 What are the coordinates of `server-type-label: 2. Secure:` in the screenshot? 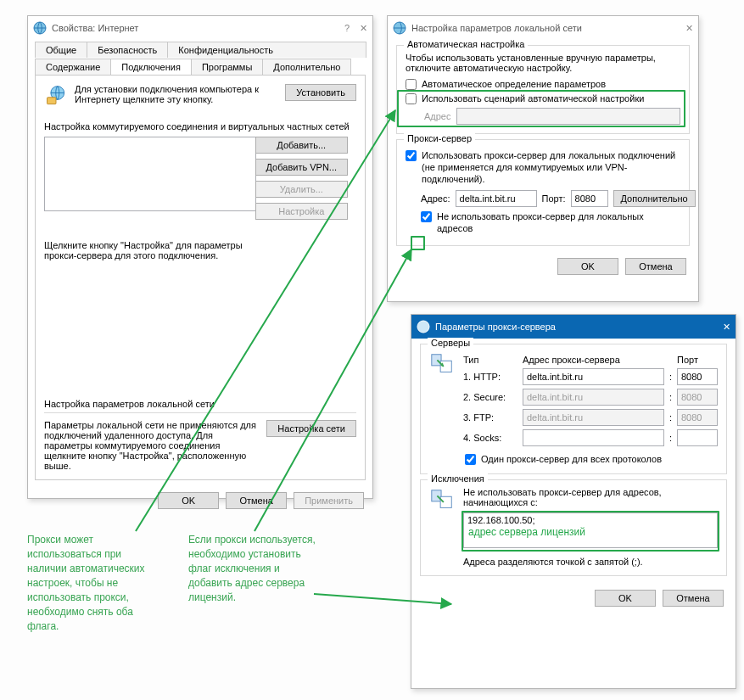 It's located at (490, 397).